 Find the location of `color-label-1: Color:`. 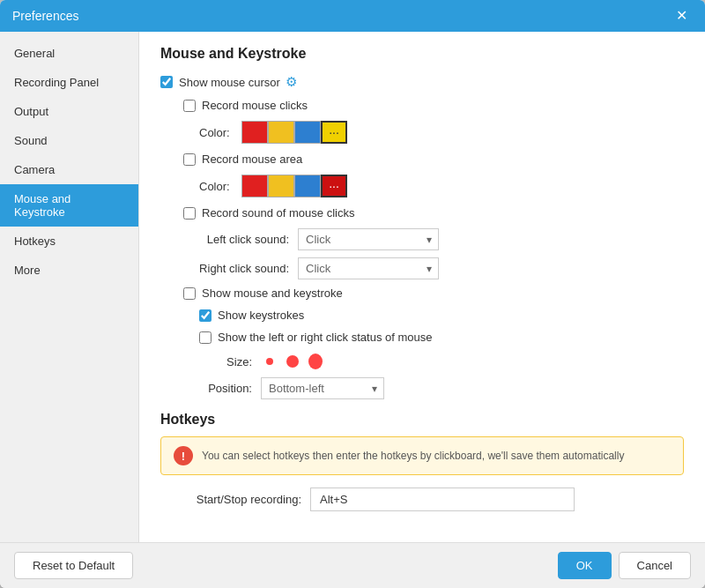

color-label-1: Color: is located at coordinates (217, 132).